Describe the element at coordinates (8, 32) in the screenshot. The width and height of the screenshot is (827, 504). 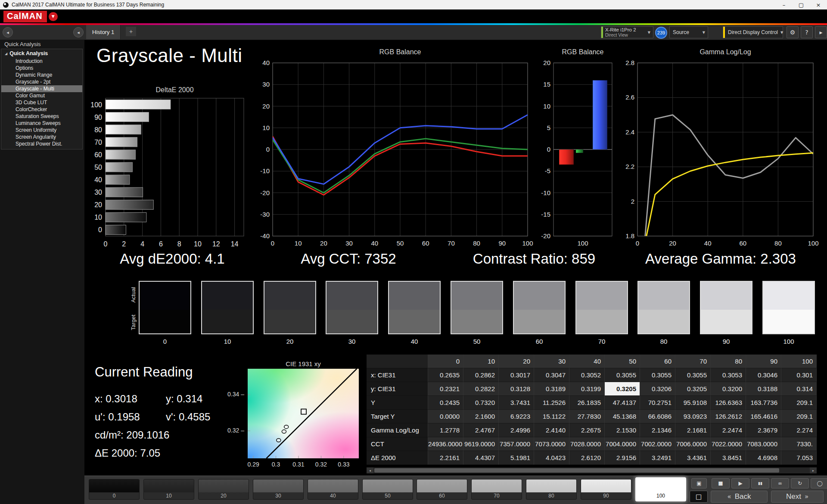
I see `collapse-left-button: ◂` at that location.